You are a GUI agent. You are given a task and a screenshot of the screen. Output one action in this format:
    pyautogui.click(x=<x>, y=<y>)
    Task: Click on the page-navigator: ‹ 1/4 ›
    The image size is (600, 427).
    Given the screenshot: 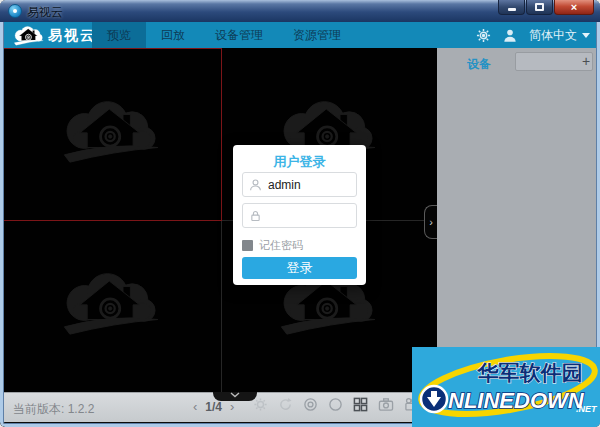 What is the action you would take?
    pyautogui.click(x=214, y=406)
    